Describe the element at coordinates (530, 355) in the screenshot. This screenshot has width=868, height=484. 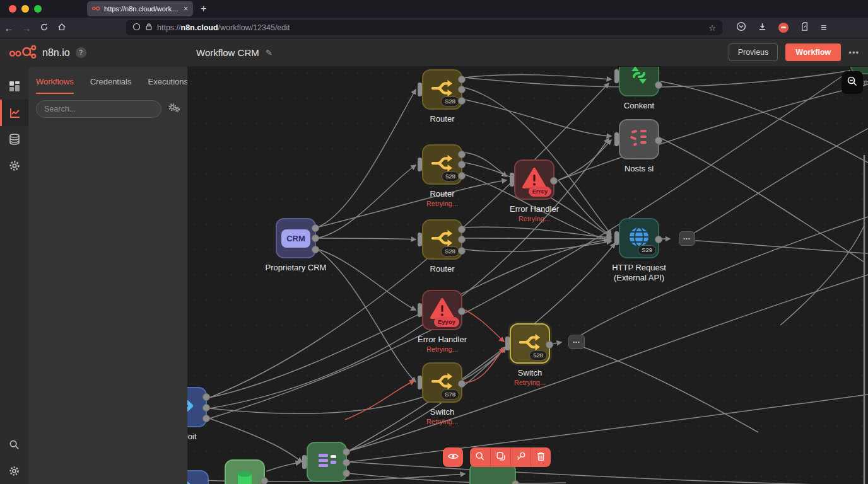
I see `node-switch-1: 528 Switch Retrying...` at that location.